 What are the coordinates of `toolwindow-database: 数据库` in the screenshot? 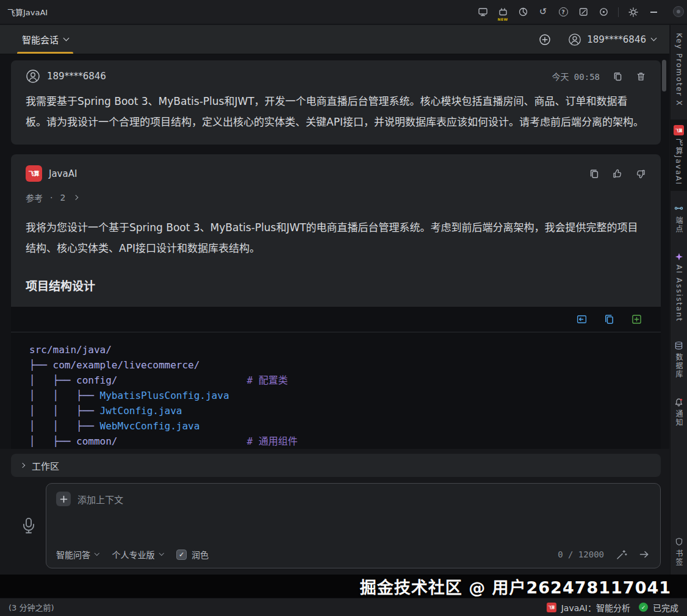 It's located at (678, 360).